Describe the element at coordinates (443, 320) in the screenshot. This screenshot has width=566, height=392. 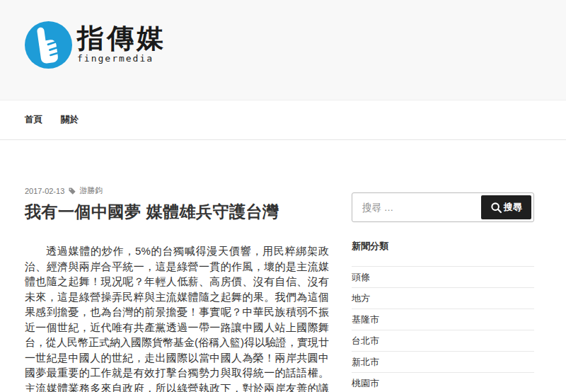
I see `category-item-keelung: 基隆市` at that location.